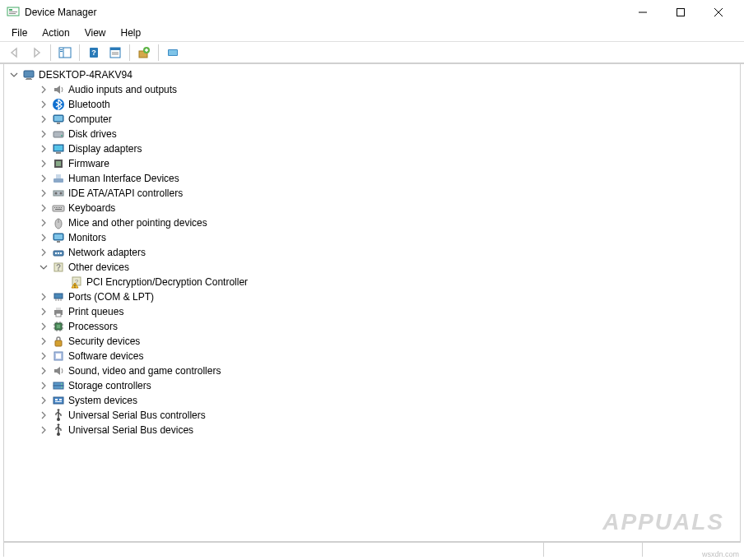  I want to click on menu-view: View, so click(95, 33).